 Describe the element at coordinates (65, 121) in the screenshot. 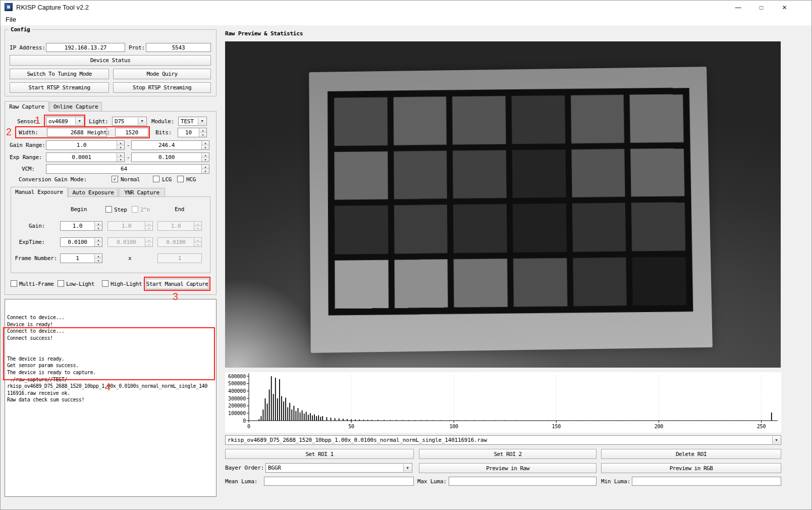

I see `sensor-dropdown: ov4689` at that location.